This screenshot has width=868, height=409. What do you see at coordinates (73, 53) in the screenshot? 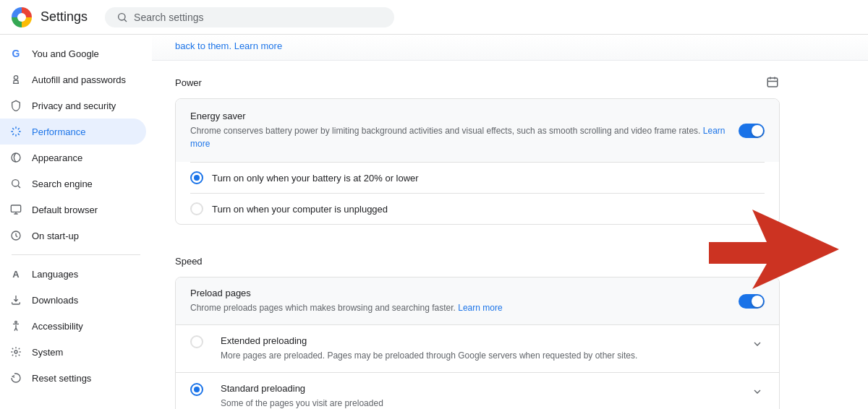
I see `sidebar-item-you-google: G You and Google` at bounding box center [73, 53].